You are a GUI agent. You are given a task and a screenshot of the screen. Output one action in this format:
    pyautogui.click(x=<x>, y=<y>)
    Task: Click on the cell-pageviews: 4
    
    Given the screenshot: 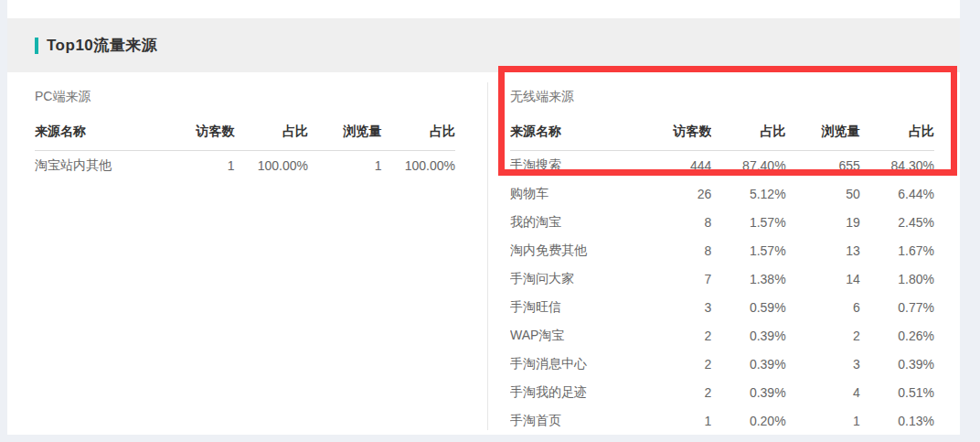 What is the action you would take?
    pyautogui.click(x=823, y=393)
    